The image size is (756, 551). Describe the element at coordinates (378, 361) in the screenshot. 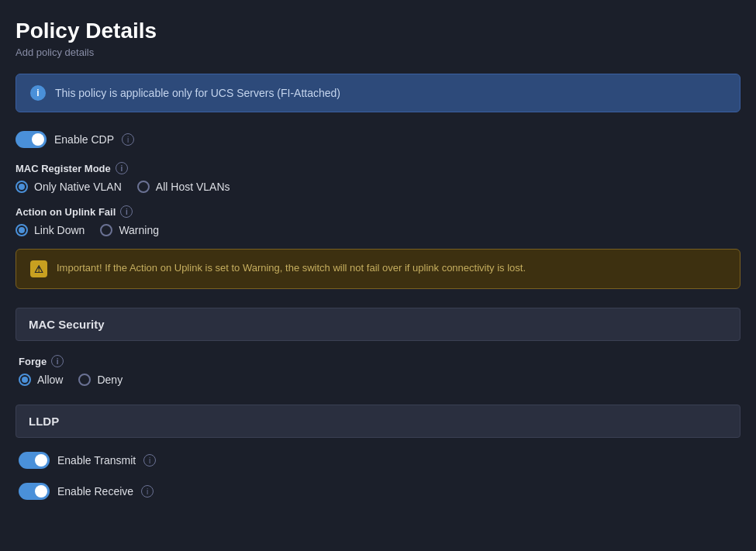

I see `forge-label: Forge i` at that location.